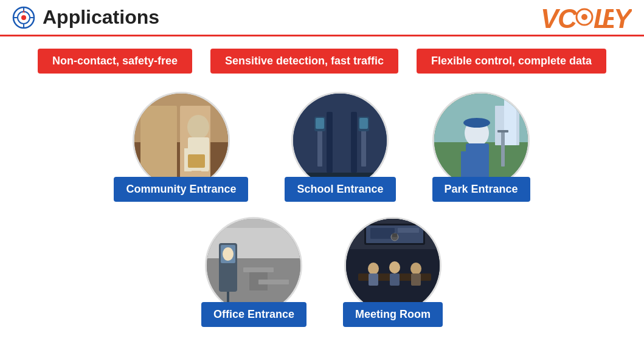 Image resolution: width=644 pixels, height=361 pixels. What do you see at coordinates (24, 18) in the screenshot?
I see `compass-target-icon` at bounding box center [24, 18].